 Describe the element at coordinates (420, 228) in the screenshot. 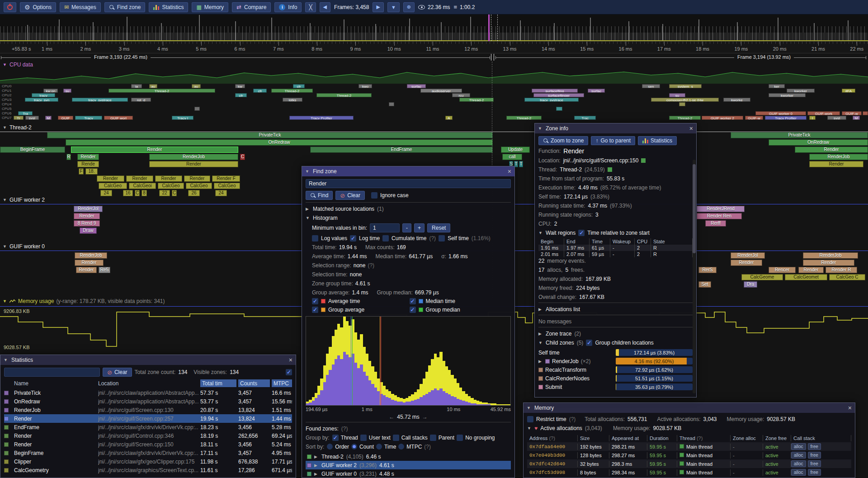

I see `increase-bin-button: +` at that location.